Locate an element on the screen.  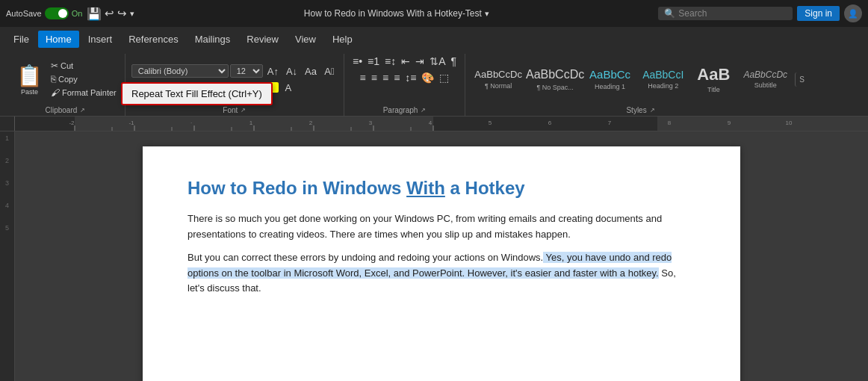
undo-icon: ↩ is located at coordinates (109, 13).